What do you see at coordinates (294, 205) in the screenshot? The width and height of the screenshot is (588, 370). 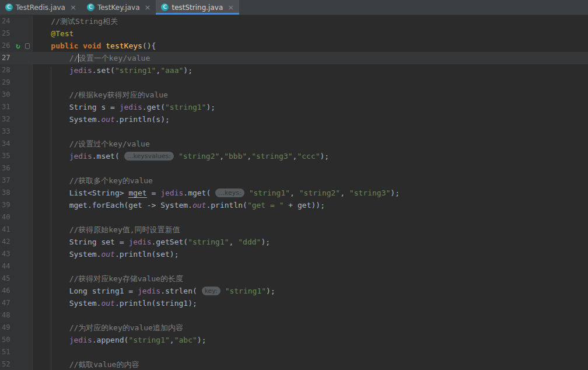 I see `code-line: 39 mget.forEach(get -> System.out.printl…` at bounding box center [294, 205].